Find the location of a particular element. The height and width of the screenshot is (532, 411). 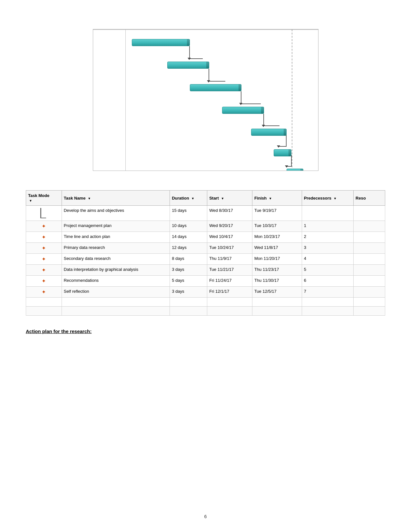

finish-cell: Tue 12/5/17 is located at coordinates (277, 292).